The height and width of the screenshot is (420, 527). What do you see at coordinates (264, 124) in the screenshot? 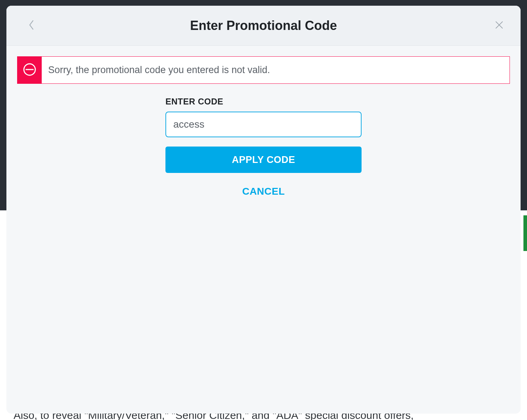
I see `promo-code-input` at bounding box center [264, 124].